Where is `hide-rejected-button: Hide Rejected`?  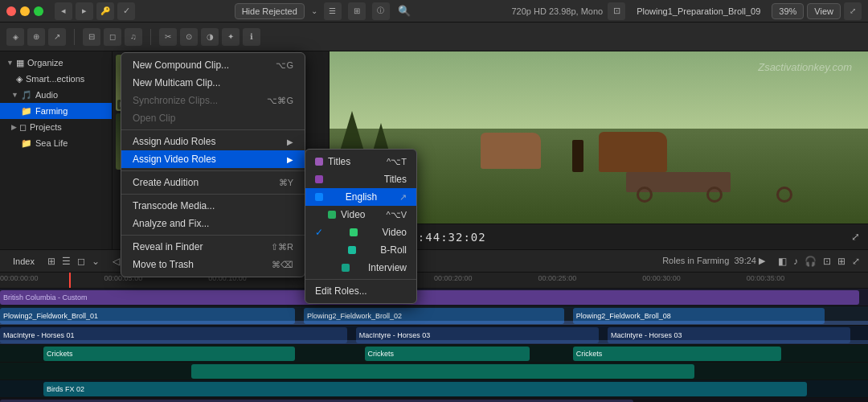
hide-rejected-button: Hide Rejected is located at coordinates (270, 11).